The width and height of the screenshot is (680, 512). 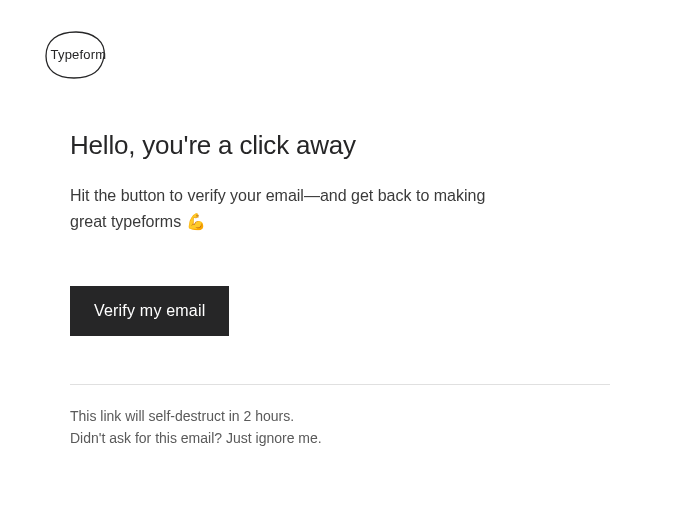 What do you see at coordinates (77, 55) in the screenshot?
I see `typeform-logo: Typeform` at bounding box center [77, 55].